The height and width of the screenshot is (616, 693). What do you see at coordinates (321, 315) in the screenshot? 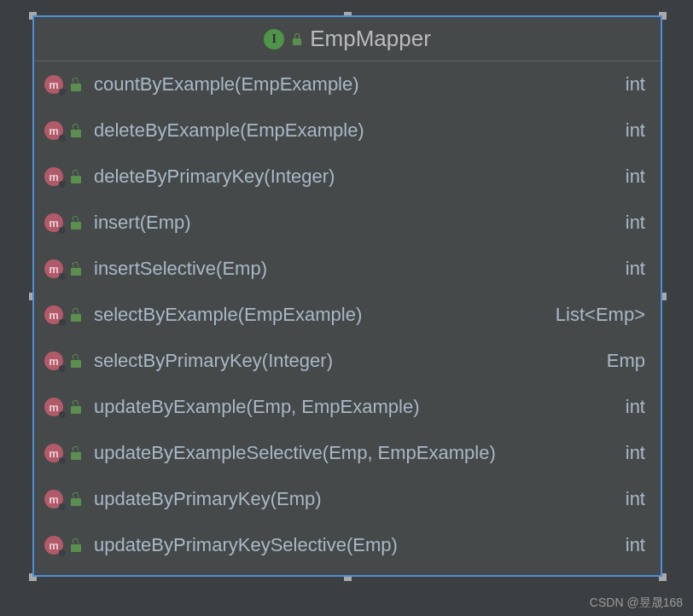
I see `method-signature: selectByExample(EmpExample)` at bounding box center [321, 315].